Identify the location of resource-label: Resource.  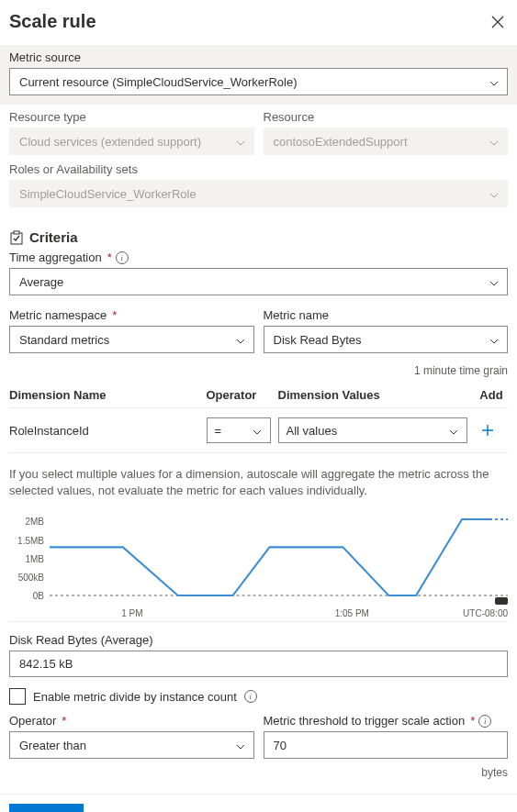
(386, 117).